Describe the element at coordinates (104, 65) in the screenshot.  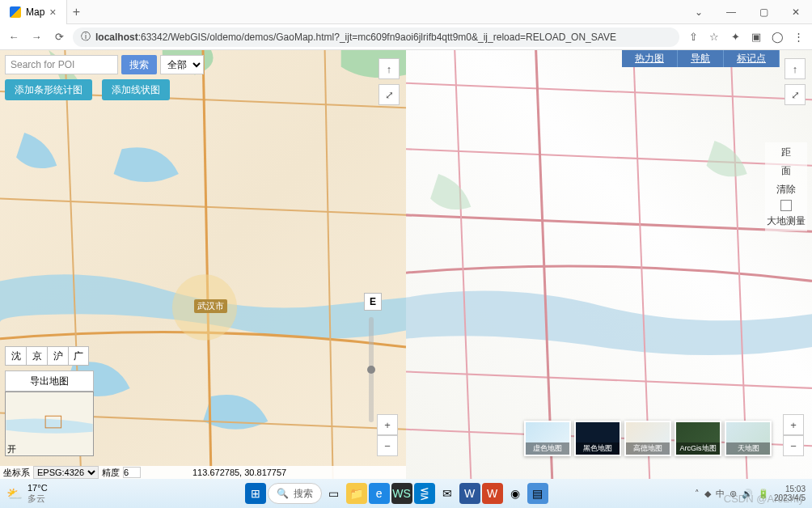
I see `left-toolbar: Search for POI 搜索 全部` at that location.